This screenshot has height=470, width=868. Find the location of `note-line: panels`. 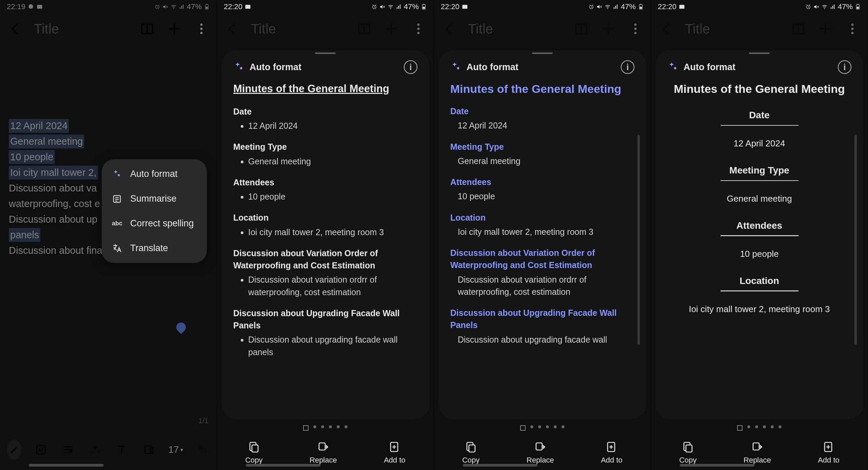

note-line: panels is located at coordinates (24, 235).